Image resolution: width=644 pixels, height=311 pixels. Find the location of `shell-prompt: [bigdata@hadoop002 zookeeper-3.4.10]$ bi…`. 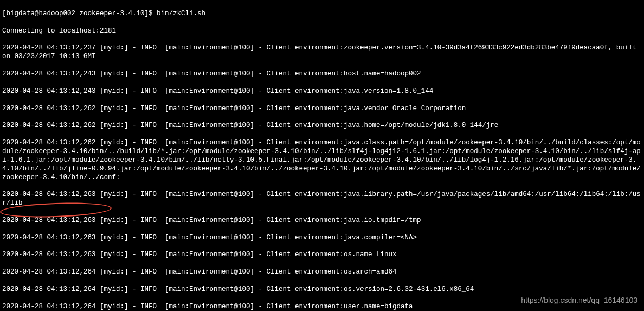

shell-prompt: [bigdata@hadoop002 zookeeper-3.4.10]$ bi… is located at coordinates (322, 14).